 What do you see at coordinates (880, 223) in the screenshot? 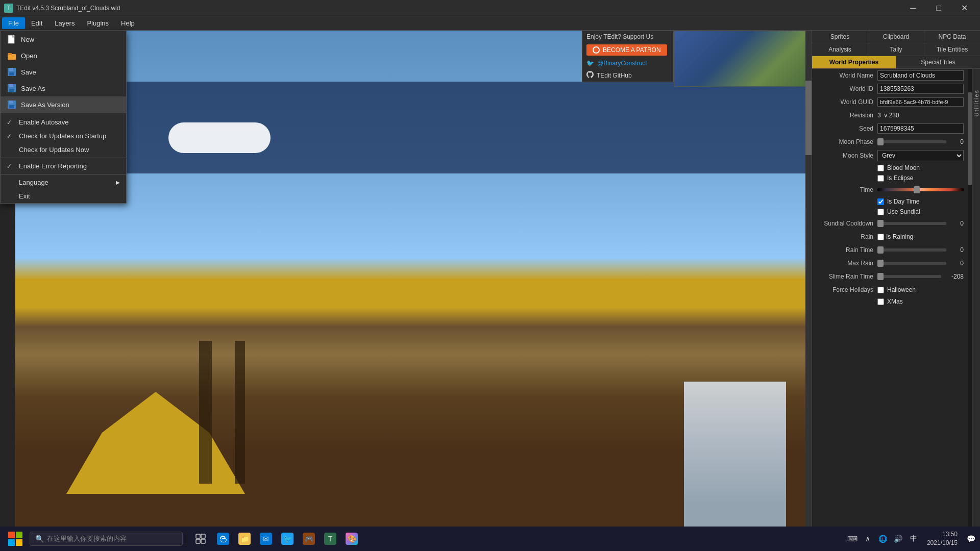
I see `sundial-cooldown-thumb` at bounding box center [880, 223].